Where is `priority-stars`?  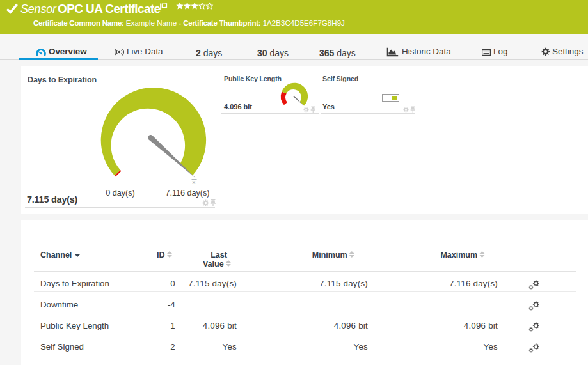 priority-stars is located at coordinates (195, 6).